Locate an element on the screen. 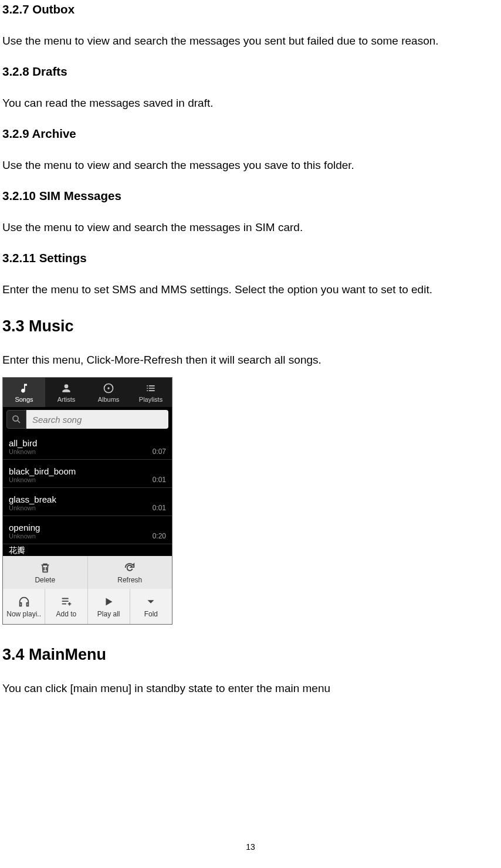 This screenshot has width=501, height=868. disc-icon is located at coordinates (109, 388).